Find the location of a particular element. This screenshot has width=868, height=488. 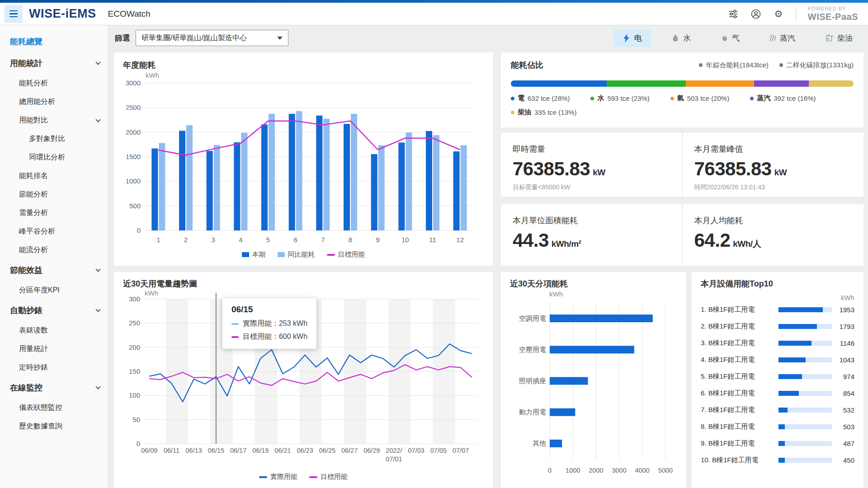

sidebar-item-0: 能耗總覽 is located at coordinates (54, 42).